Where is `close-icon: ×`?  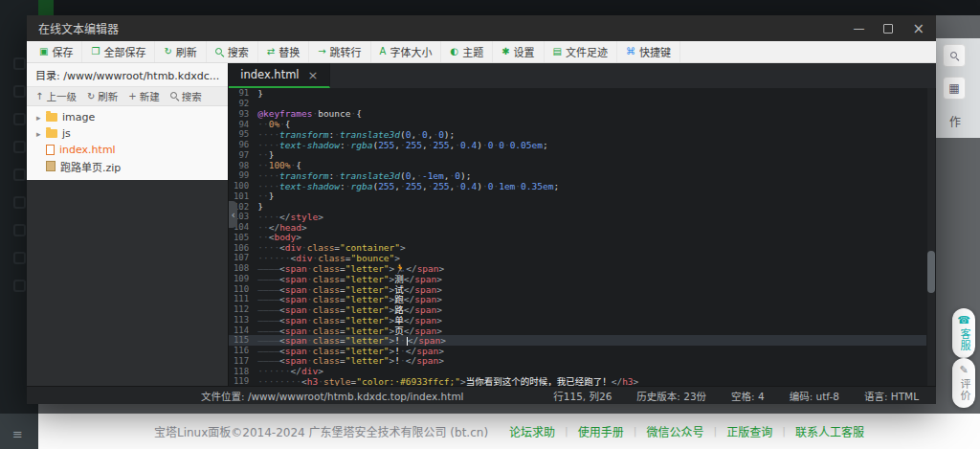 close-icon: × is located at coordinates (919, 29).